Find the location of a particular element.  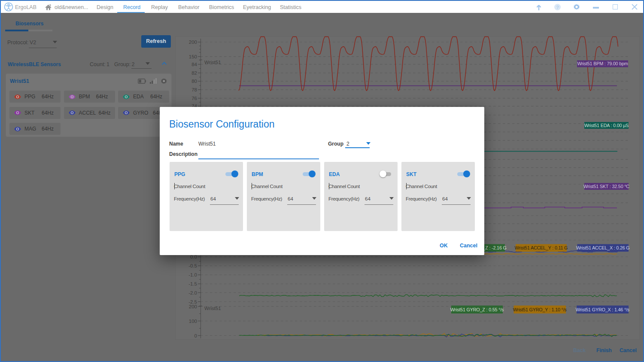

svg-text: Wrist51 GYRO_Z : 0.55 °/s is located at coordinates (477, 310).